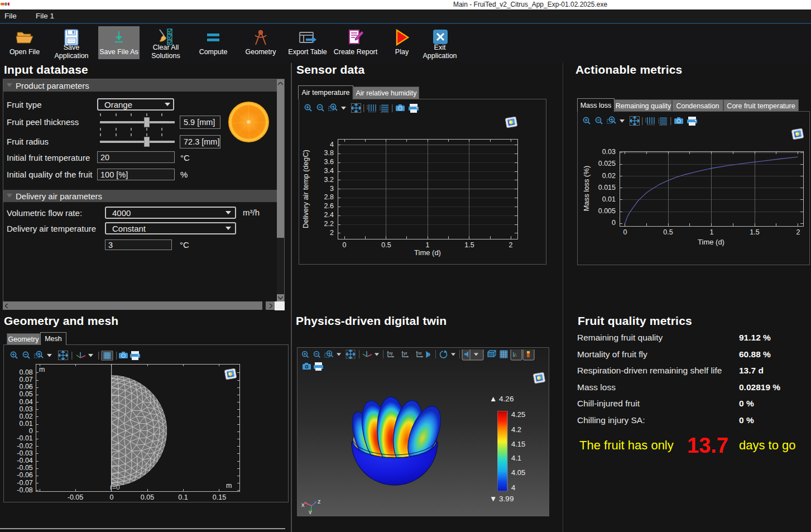 The image size is (811, 532). I want to click on svg-text: yz, so click(405, 353).